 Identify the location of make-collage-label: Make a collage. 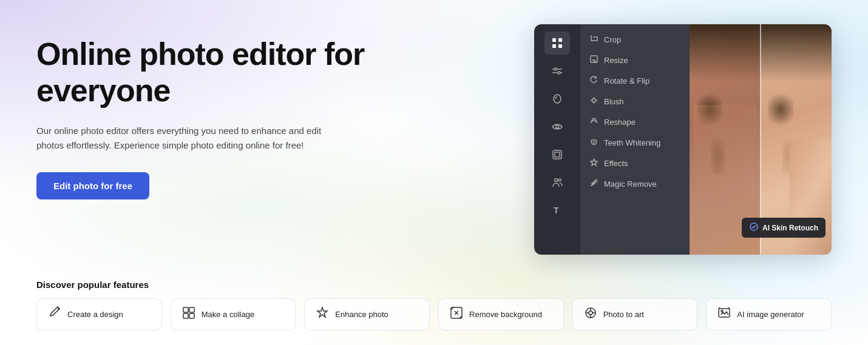
(228, 314).